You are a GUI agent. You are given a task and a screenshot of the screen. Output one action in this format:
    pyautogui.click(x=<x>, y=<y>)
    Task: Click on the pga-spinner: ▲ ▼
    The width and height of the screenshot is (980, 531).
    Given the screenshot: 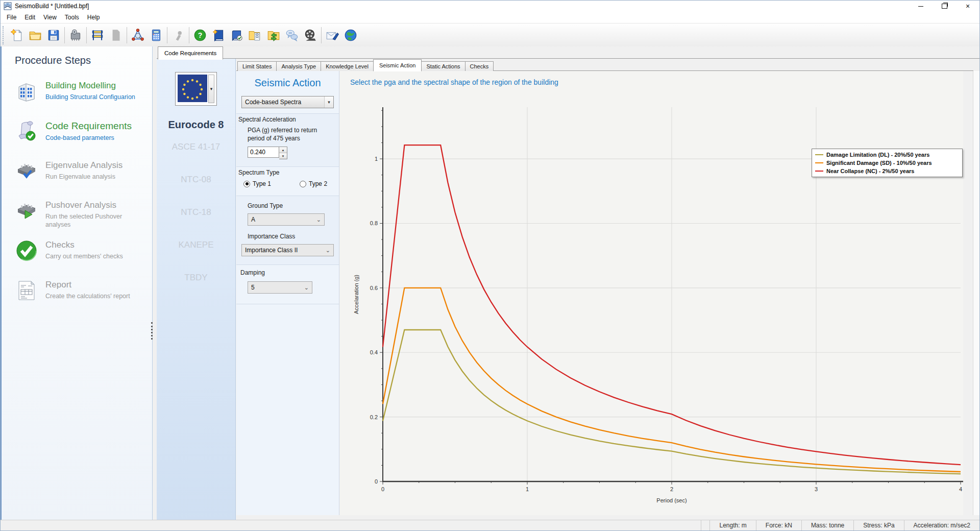 What is the action you would take?
    pyautogui.click(x=293, y=153)
    